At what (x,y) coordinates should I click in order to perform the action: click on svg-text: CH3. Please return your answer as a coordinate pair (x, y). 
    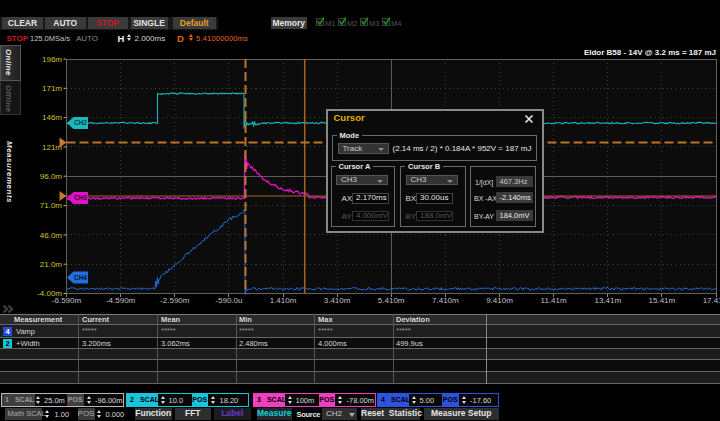
    Looking at the image, I should click on (80, 198).